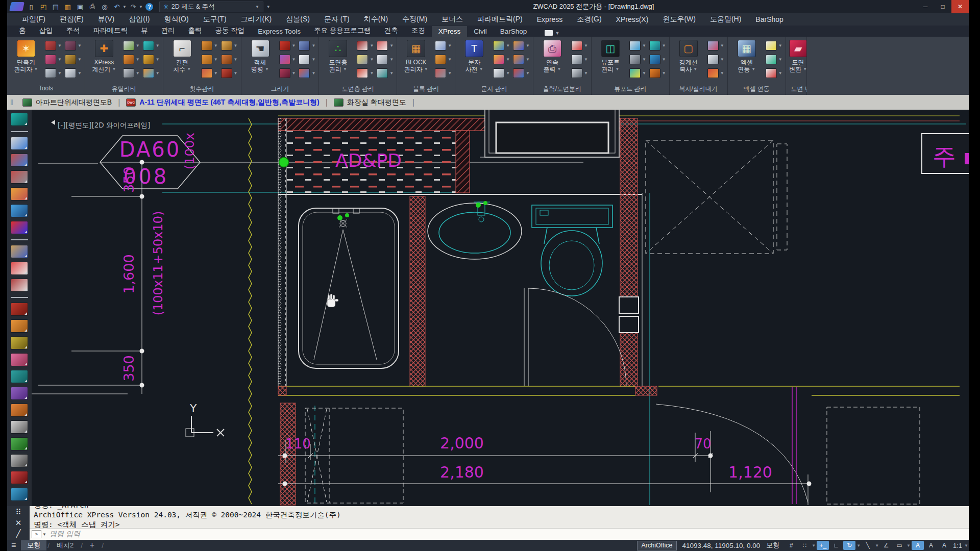 The height and width of the screenshot is (551, 980). Describe the element at coordinates (18, 534) in the screenshot. I see `customize-cmd-icon: ╱` at that location.